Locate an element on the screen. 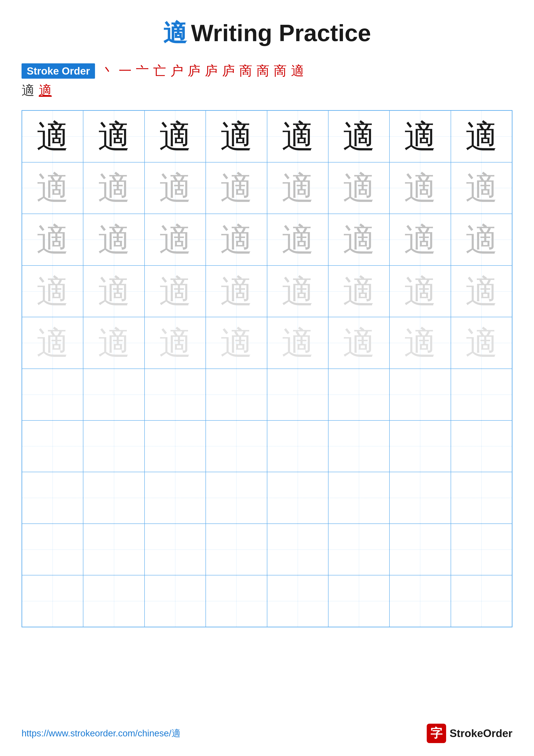 The width and height of the screenshot is (534, 756). stroke-6: 庐 is located at coordinates (194, 71).